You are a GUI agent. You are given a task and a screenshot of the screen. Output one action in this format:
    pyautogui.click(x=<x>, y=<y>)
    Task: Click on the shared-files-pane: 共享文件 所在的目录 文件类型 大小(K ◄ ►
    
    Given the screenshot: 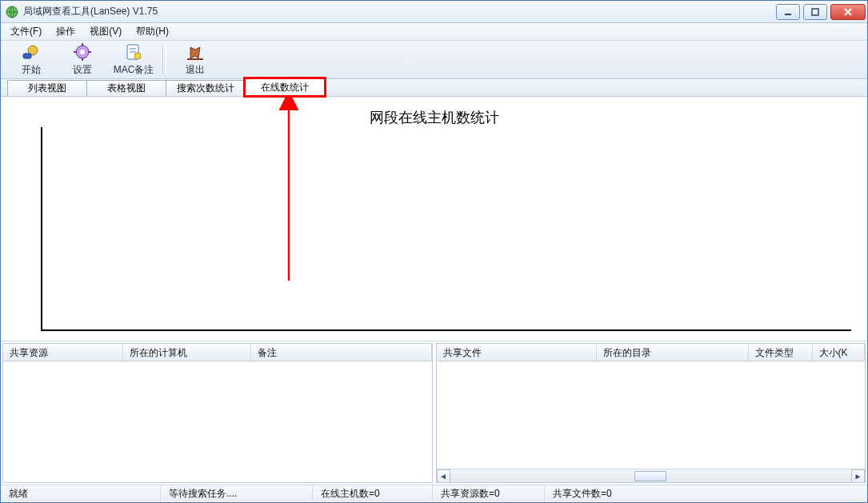 What is the action you would take?
    pyautogui.click(x=651, y=413)
    